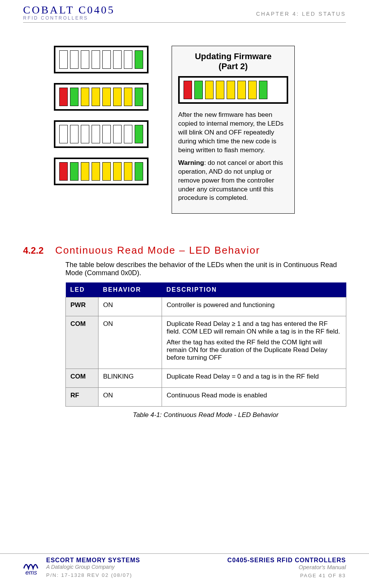 The height and width of the screenshot is (588, 369). What do you see at coordinates (233, 61) in the screenshot?
I see `callout-title: Updating Firmware (Part 2)` at bounding box center [233, 61].